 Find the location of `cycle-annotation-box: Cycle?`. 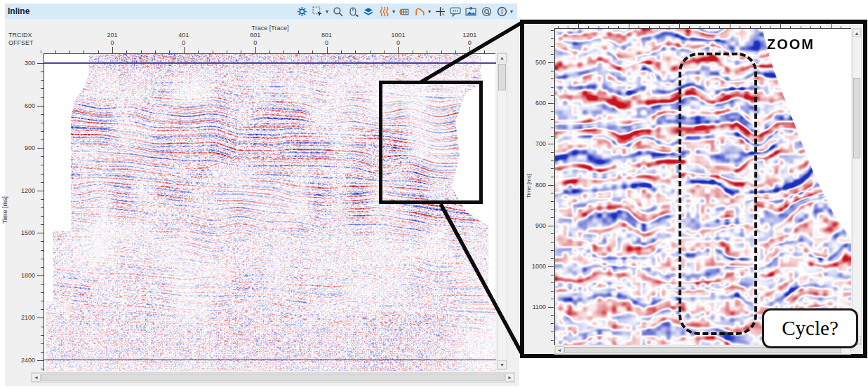

cycle-annotation-box: Cycle? is located at coordinates (810, 328).